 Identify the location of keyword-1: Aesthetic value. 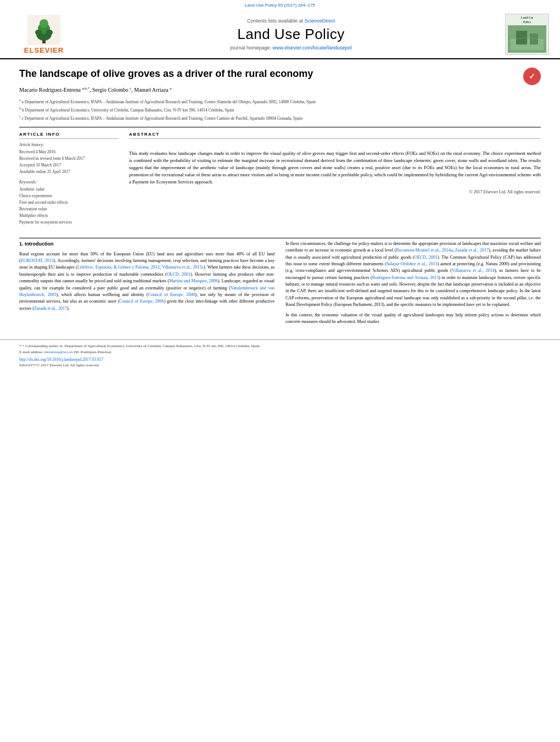
(69, 189).